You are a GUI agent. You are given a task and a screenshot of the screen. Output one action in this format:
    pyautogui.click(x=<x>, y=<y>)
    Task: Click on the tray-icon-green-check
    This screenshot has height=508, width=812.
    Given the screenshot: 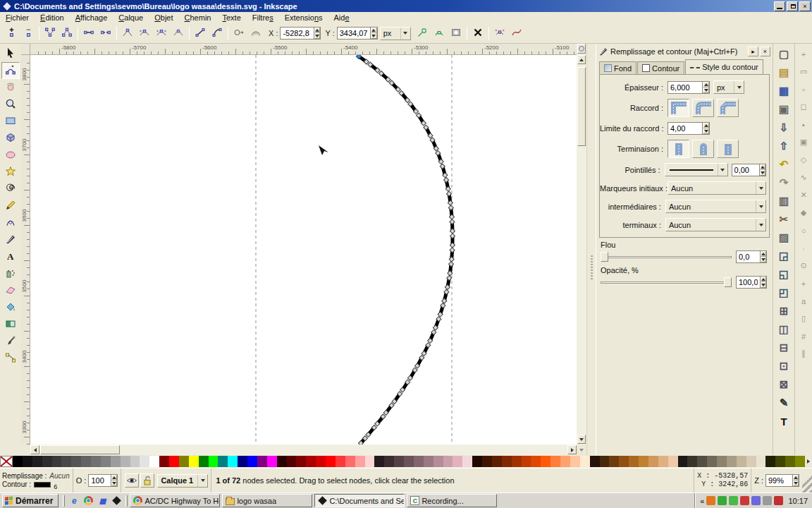 What is the action you would take?
    pyautogui.click(x=733, y=501)
    